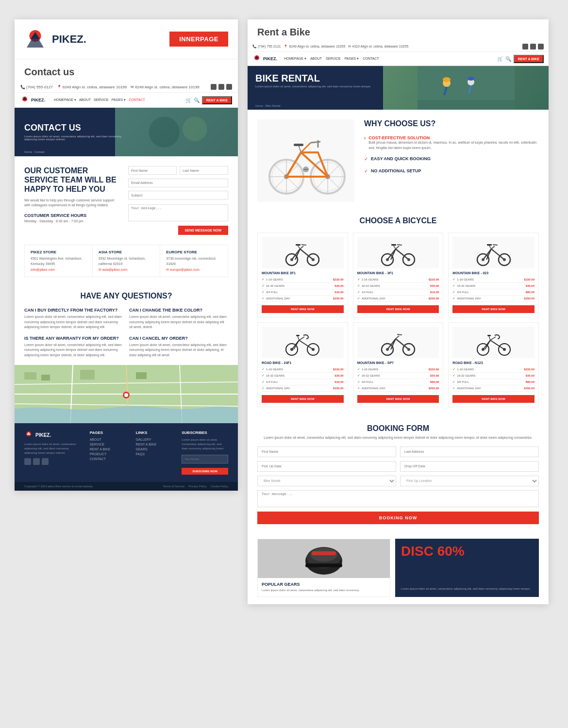 Image resolution: width=568 pixels, height=728 pixels. What do you see at coordinates (493, 399) in the screenshot?
I see `rent-now-btn-5: RENT BIKE NOW` at bounding box center [493, 399].